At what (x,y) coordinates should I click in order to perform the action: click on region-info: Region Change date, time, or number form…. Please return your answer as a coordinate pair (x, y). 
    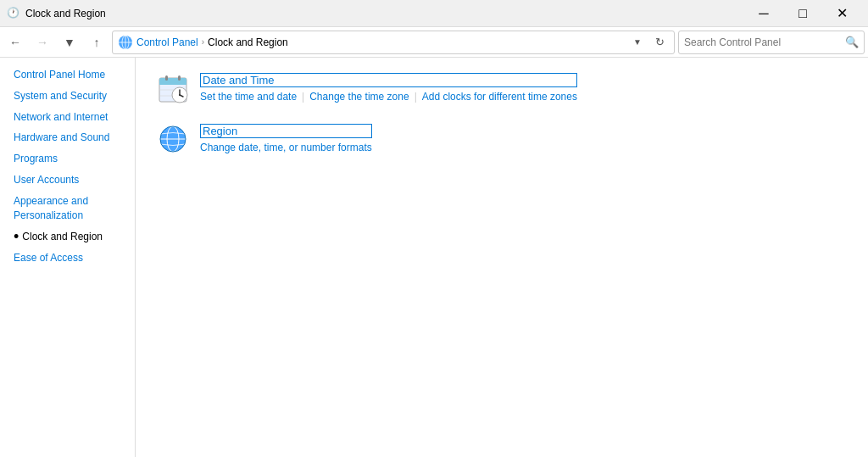
    Looking at the image, I should click on (287, 137).